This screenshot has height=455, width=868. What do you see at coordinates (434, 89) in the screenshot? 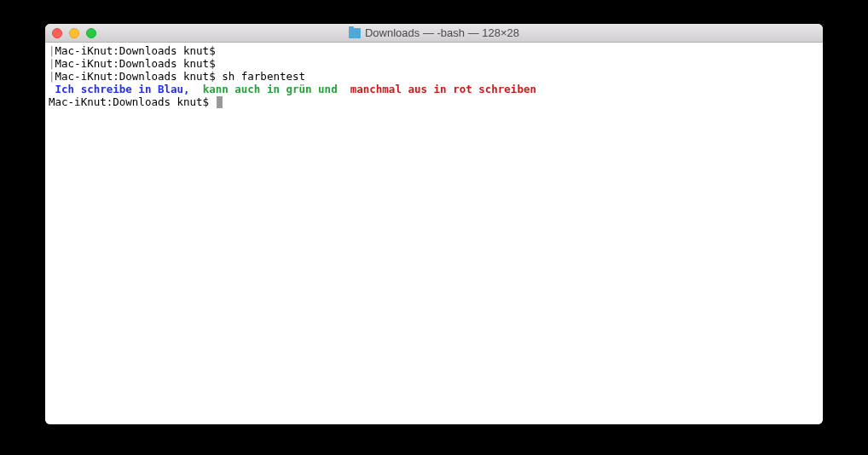
I see `terminal-output: Ich schreibe in Blau, kann auch in grün …` at bounding box center [434, 89].